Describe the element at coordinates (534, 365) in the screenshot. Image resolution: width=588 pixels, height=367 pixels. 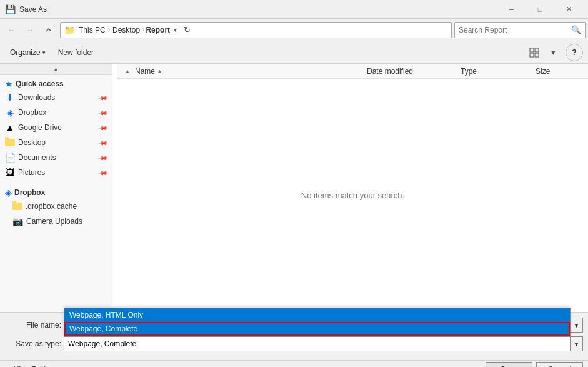
I see `footer-action-buttons: Save Cancel` at that location.